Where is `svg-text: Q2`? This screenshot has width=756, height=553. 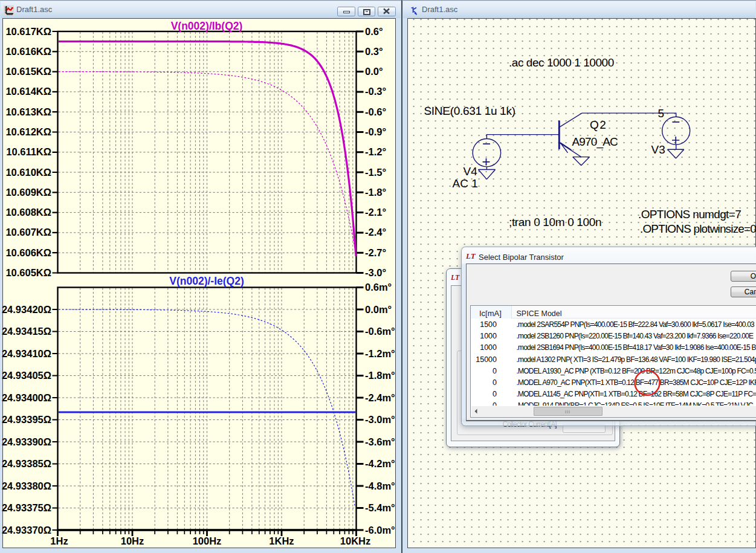
svg-text: Q2 is located at coordinates (598, 125).